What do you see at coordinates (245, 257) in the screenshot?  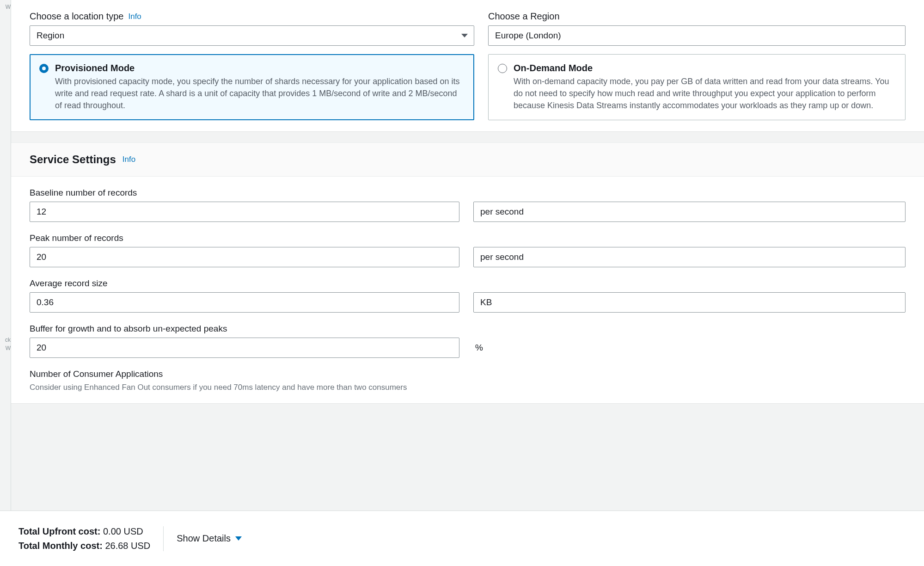 I see `peak-records-input` at bounding box center [245, 257].